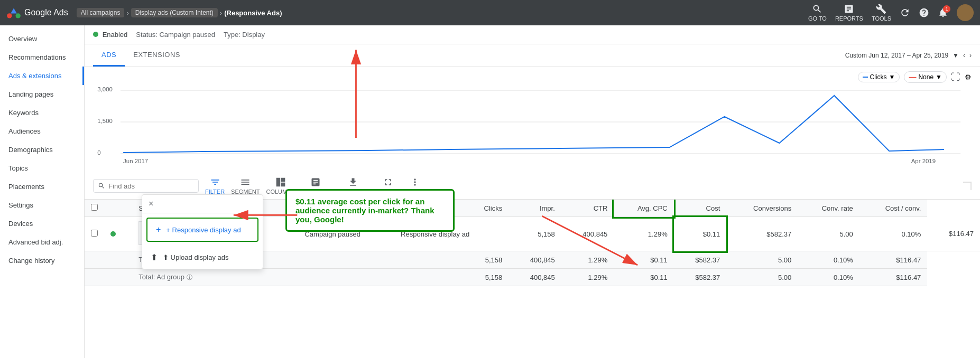 Image resolution: width=980 pixels, height=358 pixels. Describe the element at coordinates (100, 13) in the screenshot. I see `breadcrumb-all-campaigns: All campaigns` at that location.